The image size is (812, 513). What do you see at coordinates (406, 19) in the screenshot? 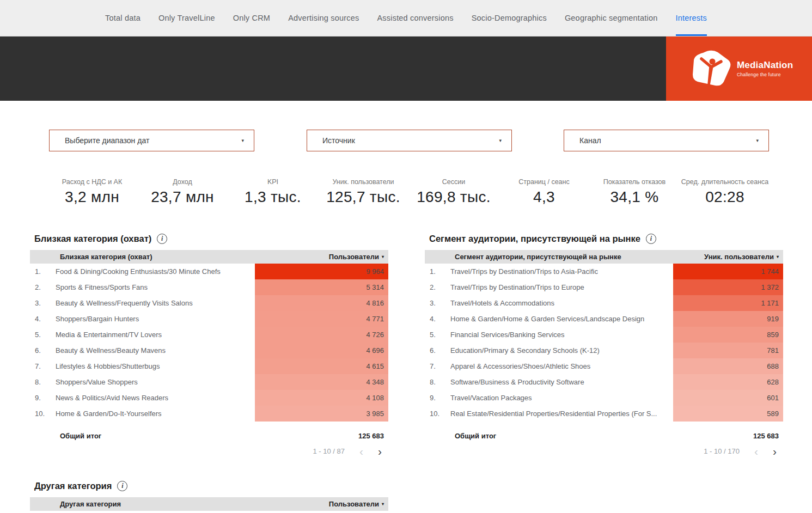
I see `report-tab-bar: Total data Only TravelLine Only CRM Adve…` at bounding box center [406, 19].